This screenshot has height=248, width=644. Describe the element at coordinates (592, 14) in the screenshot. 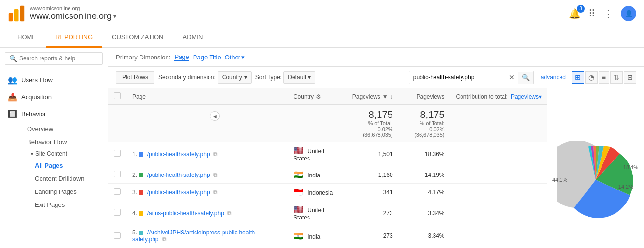

I see `apps-button: ⠿` at that location.